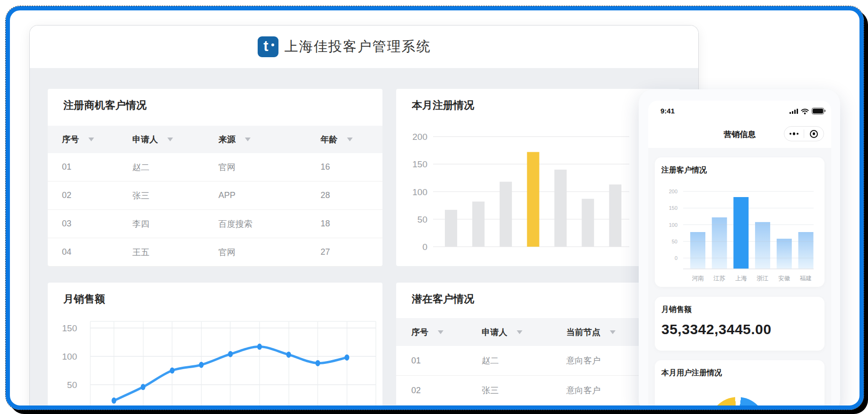 This screenshot has height=414, width=868. Describe the element at coordinates (794, 112) in the screenshot. I see `signal-icon` at that location.